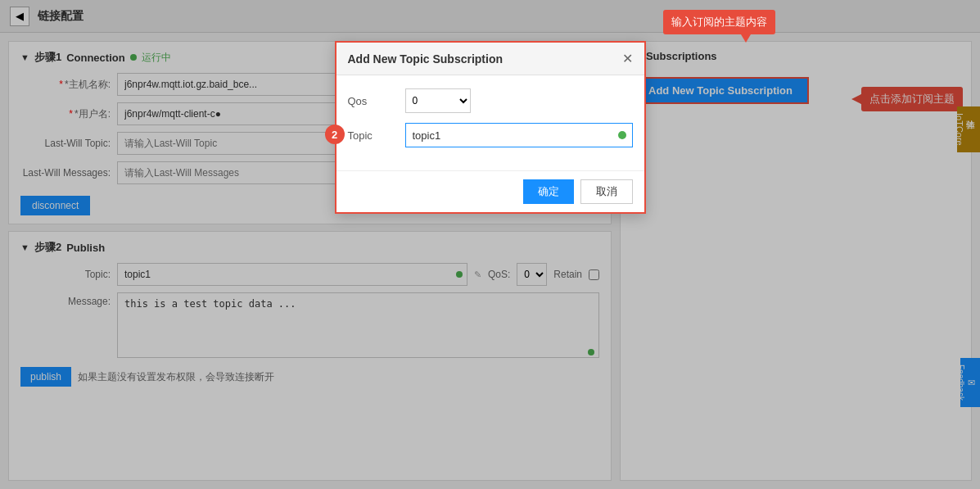 This screenshot has width=980, height=489. I want to click on annotation-circle-2: 2, so click(335, 134).